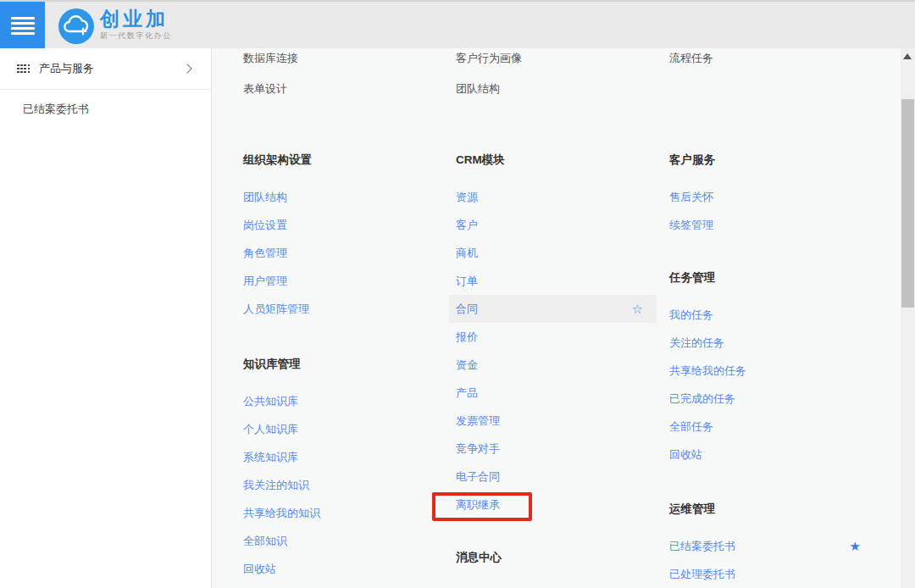 The height and width of the screenshot is (588, 915). What do you see at coordinates (554, 61) in the screenshot?
I see `menu-item: 客户行为画像` at bounding box center [554, 61].